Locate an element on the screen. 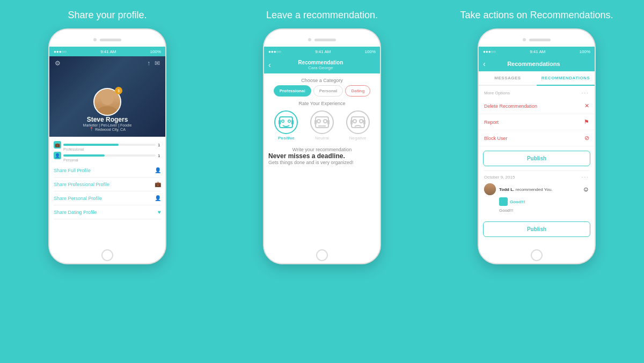 This screenshot has width=644, height=363. category-dating: Dating is located at coordinates (357, 91).